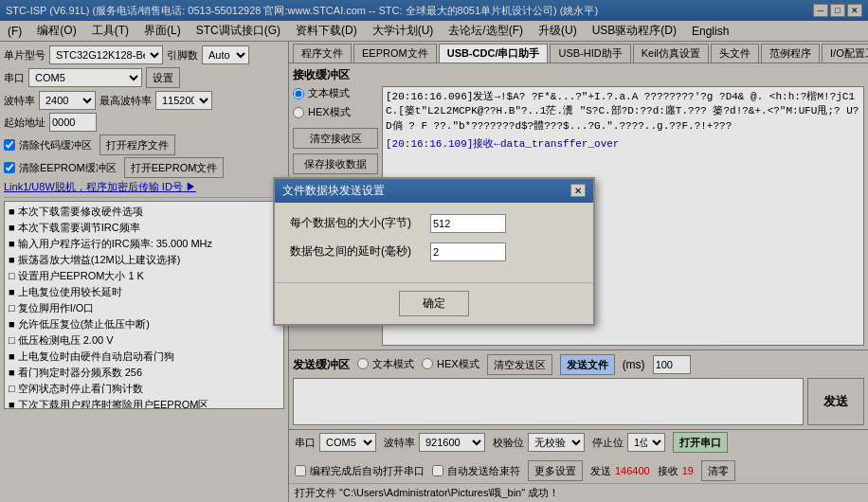 The height and width of the screenshot is (502, 868). What do you see at coordinates (468, 224) in the screenshot?
I see `packet-size-input` at bounding box center [468, 224].